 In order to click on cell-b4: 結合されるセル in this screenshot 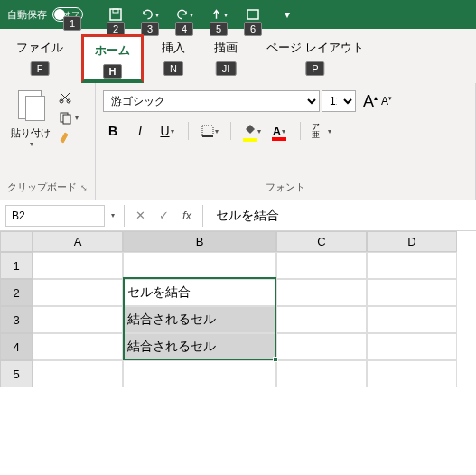, I will do `click(200, 347)`.